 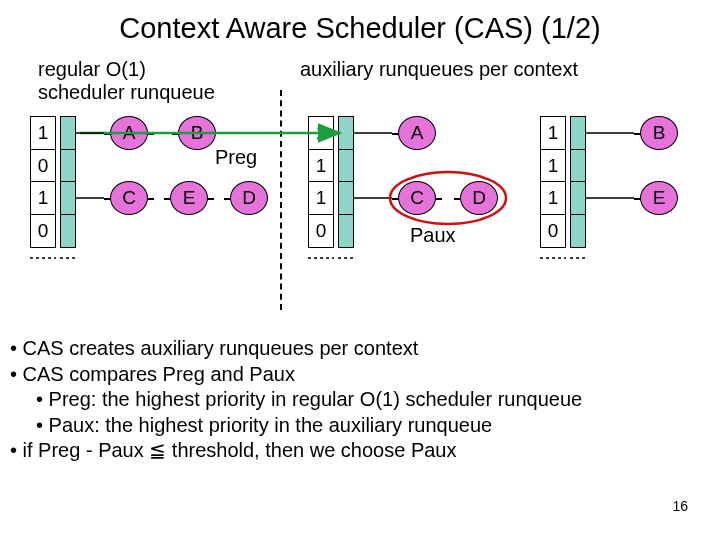 What do you see at coordinates (433, 236) in the screenshot?
I see `label-paux: Paux` at bounding box center [433, 236].